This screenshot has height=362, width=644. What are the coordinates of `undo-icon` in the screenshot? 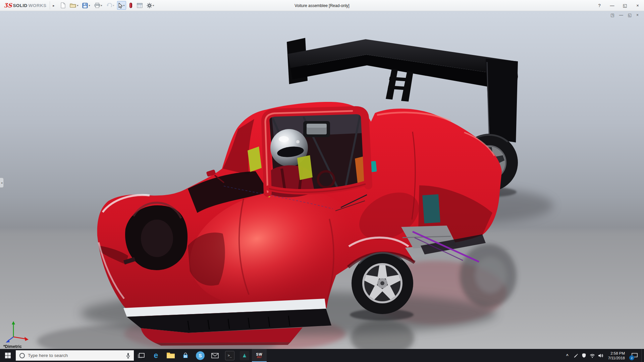 It's located at (109, 5).